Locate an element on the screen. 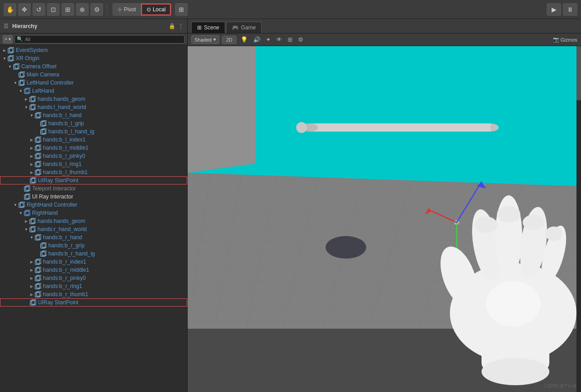 The image size is (581, 392). tree-item-hands_b_l_grip: ▶hands:b_l_grip is located at coordinates (94, 123).